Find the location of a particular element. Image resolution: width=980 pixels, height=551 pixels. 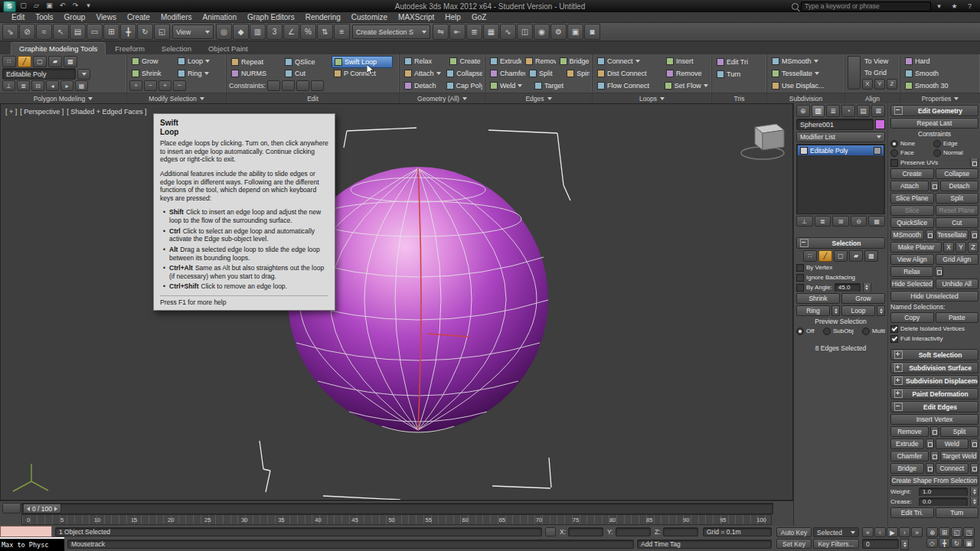

hierarchy-tab-icon: ≣ is located at coordinates (833, 111).